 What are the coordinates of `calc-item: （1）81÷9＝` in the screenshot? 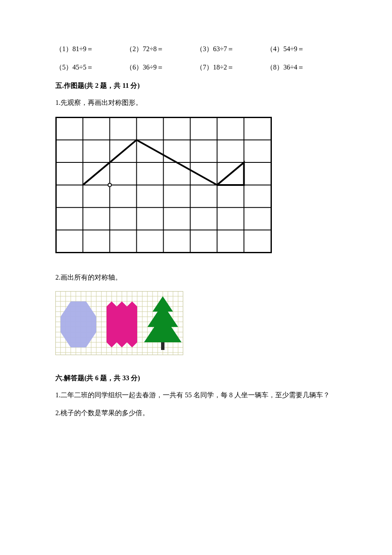 It's located at (90, 49).